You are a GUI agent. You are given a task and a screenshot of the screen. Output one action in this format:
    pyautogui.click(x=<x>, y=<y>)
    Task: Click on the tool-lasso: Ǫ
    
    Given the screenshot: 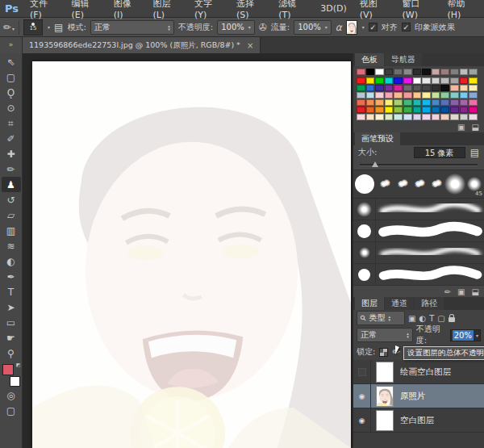 What is the action you would take?
    pyautogui.click(x=11, y=92)
    